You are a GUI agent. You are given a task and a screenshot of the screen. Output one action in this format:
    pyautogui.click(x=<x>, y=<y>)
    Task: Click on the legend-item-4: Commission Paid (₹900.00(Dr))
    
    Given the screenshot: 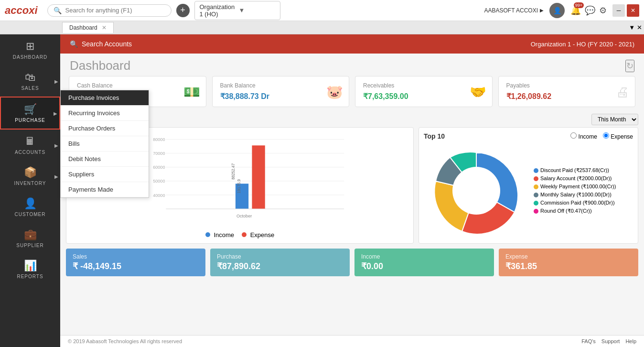 What is the action you would take?
    pyautogui.click(x=575, y=203)
    